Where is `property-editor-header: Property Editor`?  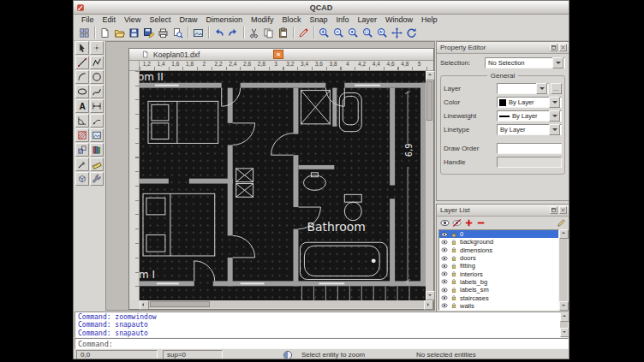
property-editor-header: Property Editor is located at coordinates (503, 48).